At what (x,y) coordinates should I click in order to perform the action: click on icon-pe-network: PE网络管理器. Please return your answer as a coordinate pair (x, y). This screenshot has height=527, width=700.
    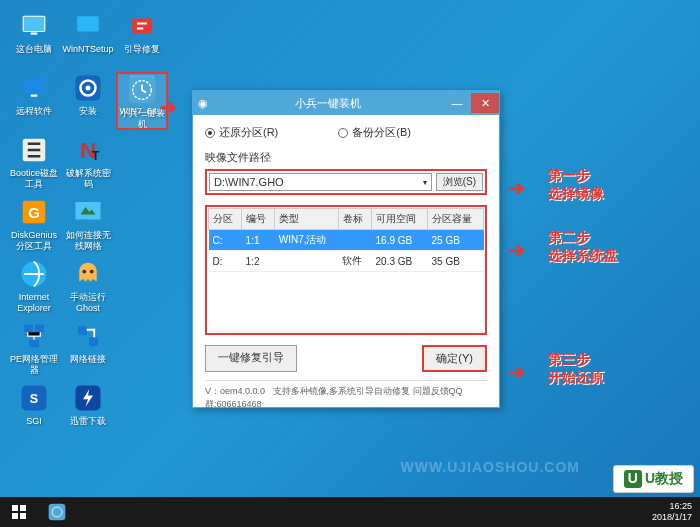
    Looking at the image, I should click on (34, 349).